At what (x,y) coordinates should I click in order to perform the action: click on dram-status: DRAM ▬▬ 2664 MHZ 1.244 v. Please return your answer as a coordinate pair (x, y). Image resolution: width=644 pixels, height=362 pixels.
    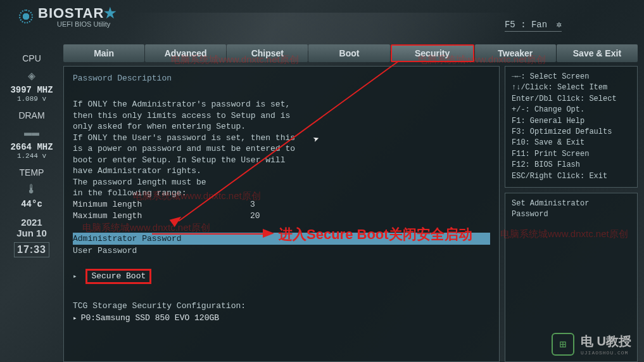
    Looking at the image, I should click on (32, 135).